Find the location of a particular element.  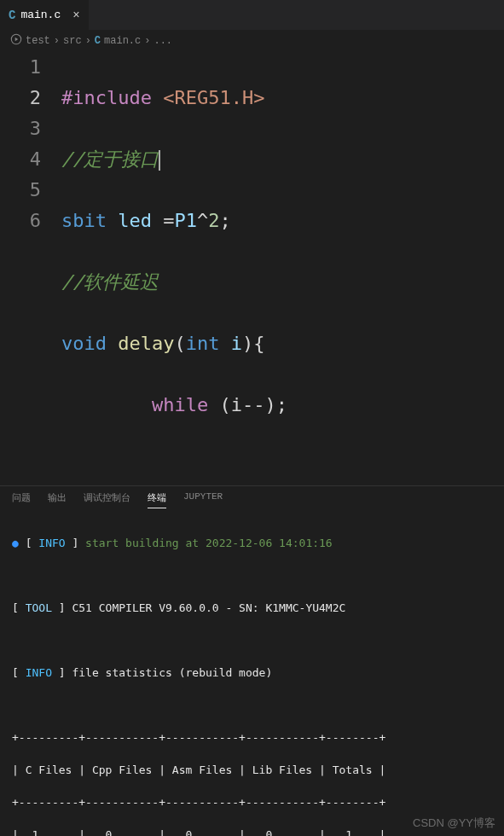

token-op: ^ is located at coordinates (203, 220).